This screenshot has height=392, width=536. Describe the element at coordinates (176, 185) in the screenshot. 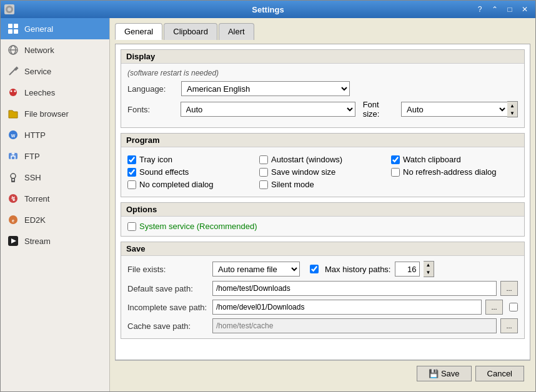

I see `no-completed-label: No completed dialog` at that location.